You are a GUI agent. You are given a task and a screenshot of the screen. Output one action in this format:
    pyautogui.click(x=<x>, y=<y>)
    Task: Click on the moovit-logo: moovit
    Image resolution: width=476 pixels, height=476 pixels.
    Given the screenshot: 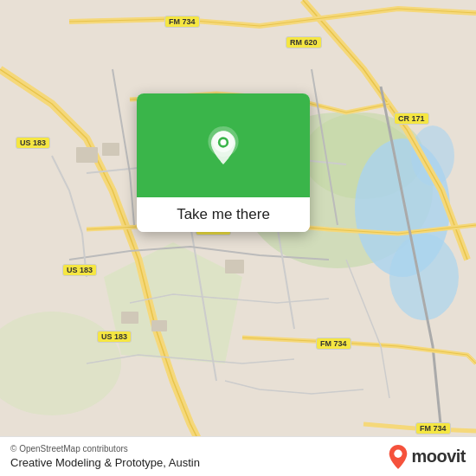 What is the action you would take?
    pyautogui.click(x=428, y=457)
    